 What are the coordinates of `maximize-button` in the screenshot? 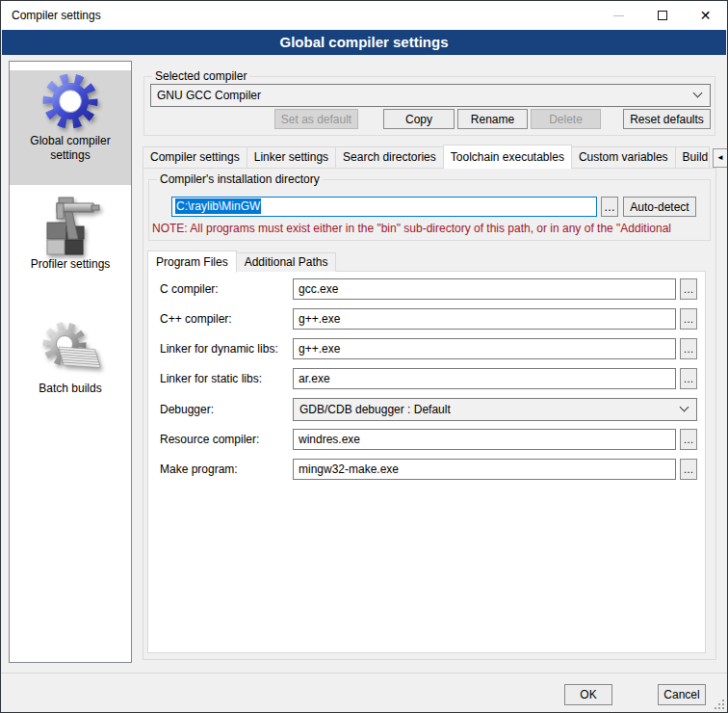 It's located at (663, 15).